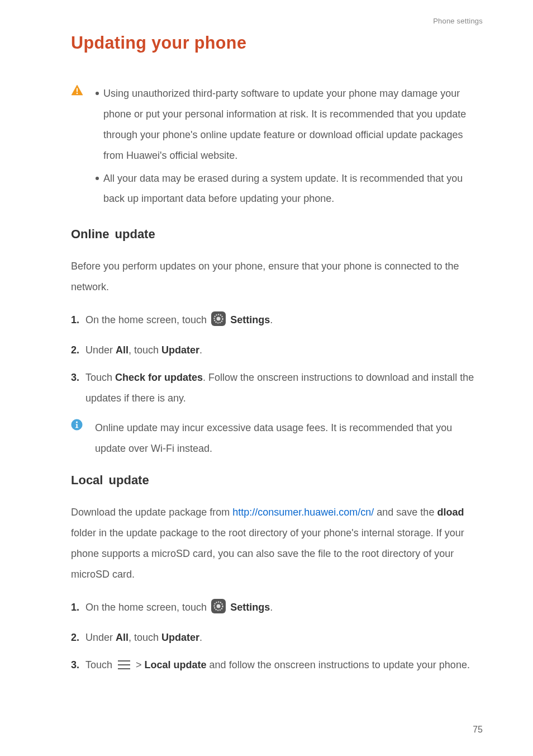 The image size is (533, 756). Describe the element at coordinates (277, 359) in the screenshot. I see `online-update-steps: 1. On the home screen, touch Settings. 2…` at that location.